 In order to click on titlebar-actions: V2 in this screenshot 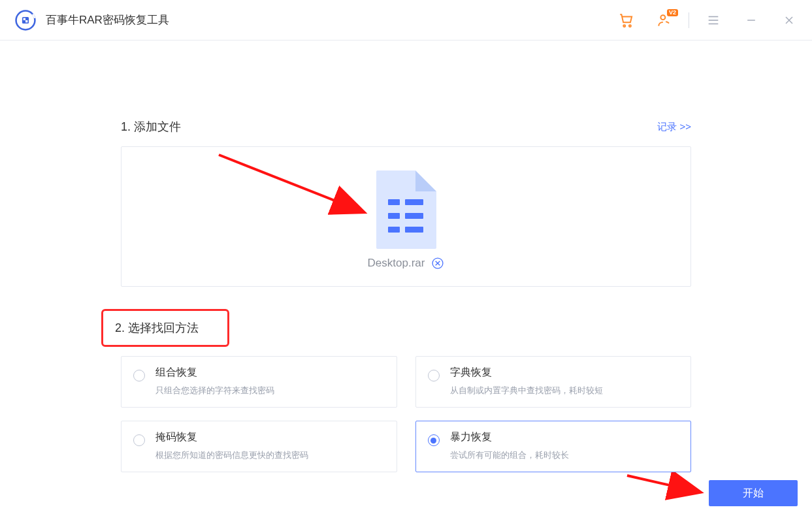, I will do `click(708, 20)`.